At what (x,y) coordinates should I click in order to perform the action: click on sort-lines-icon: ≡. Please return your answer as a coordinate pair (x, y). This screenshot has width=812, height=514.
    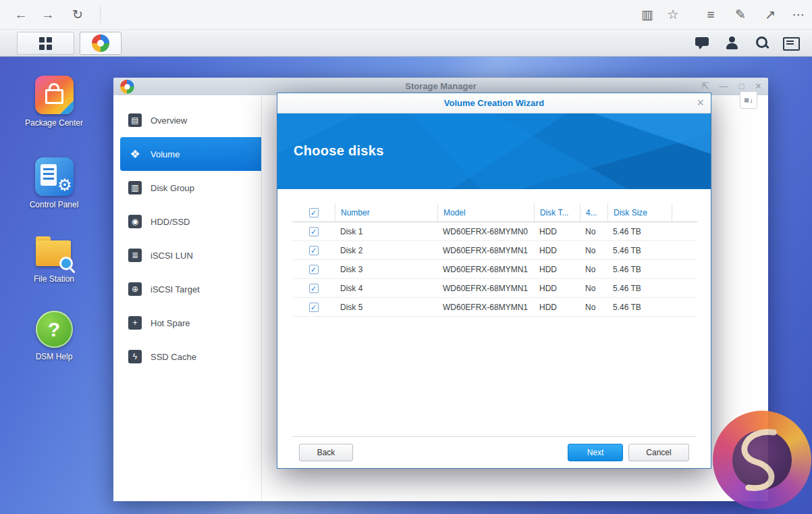
    Looking at the image, I should click on (747, 100).